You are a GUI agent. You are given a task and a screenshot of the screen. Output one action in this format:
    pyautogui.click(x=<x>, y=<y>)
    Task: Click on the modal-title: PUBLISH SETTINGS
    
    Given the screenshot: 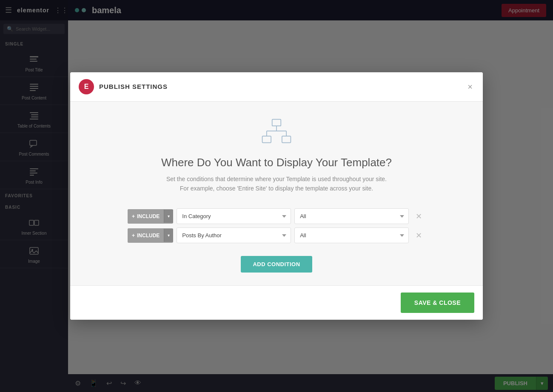 What is the action you would take?
    pyautogui.click(x=134, y=87)
    